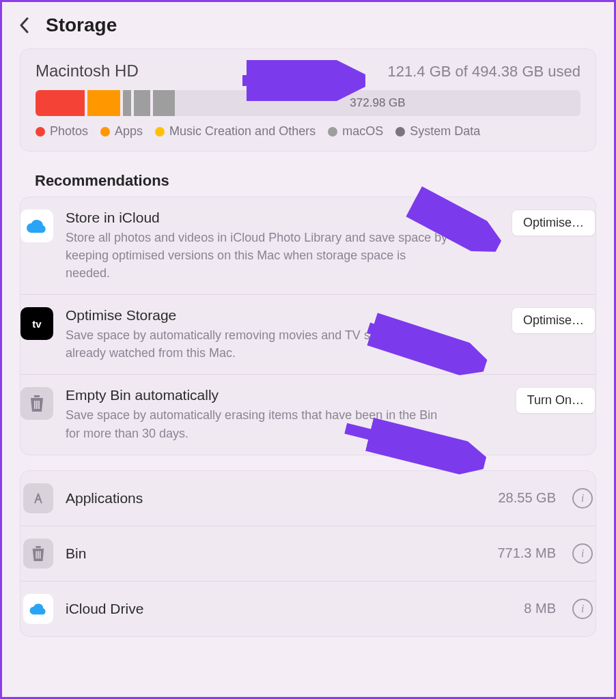  Describe the element at coordinates (316, 181) in the screenshot. I see `recommendations-heading: Recommendations` at that location.